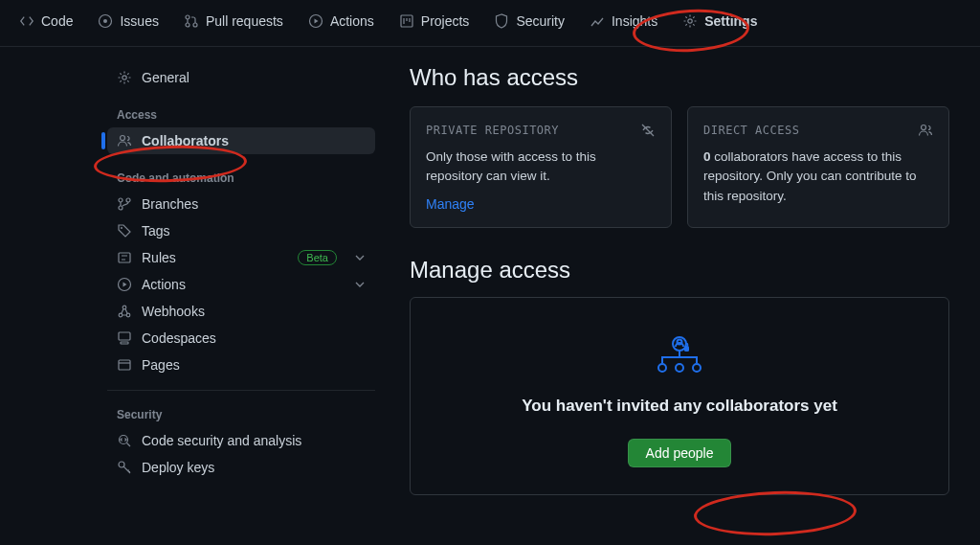  I want to click on box-body-rest: collaborators have access to this reposi…, so click(810, 176).